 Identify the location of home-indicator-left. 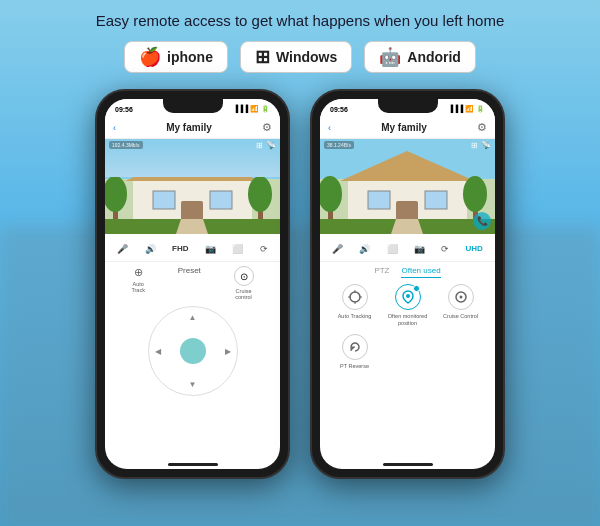
(192, 464).